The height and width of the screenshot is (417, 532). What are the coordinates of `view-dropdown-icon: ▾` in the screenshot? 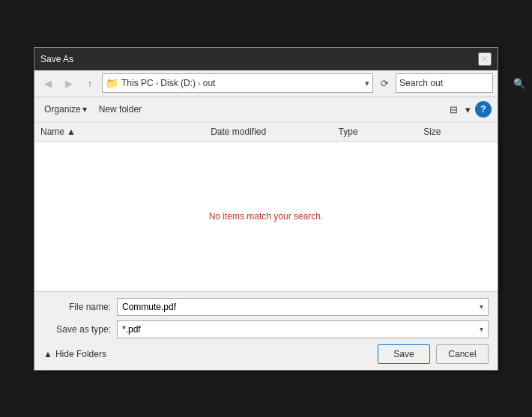 It's located at (468, 109).